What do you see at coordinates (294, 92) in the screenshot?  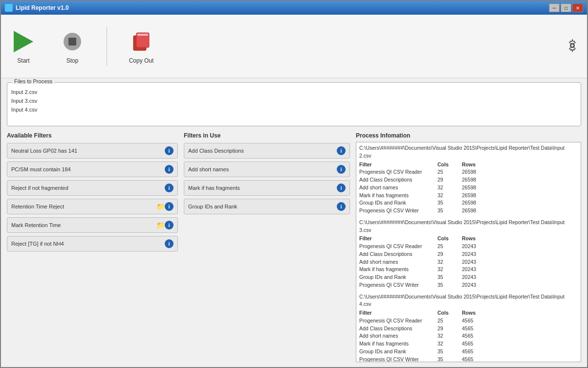 I see `list-item: Input 2.csv` at bounding box center [294, 92].